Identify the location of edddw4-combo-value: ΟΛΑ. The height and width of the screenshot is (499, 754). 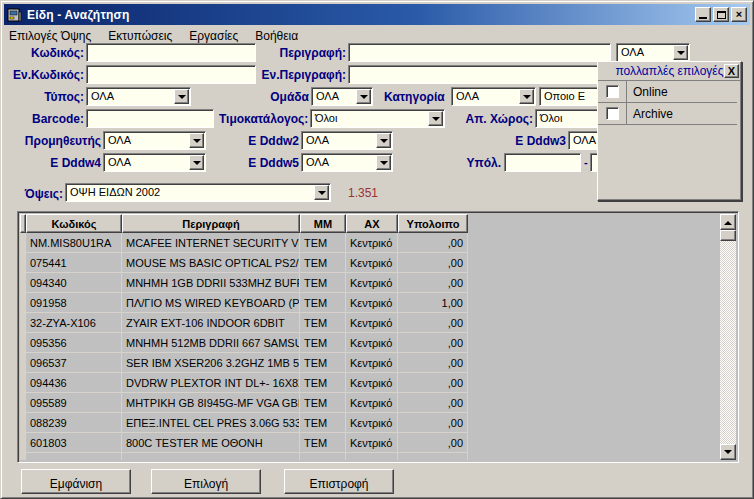
(120, 162).